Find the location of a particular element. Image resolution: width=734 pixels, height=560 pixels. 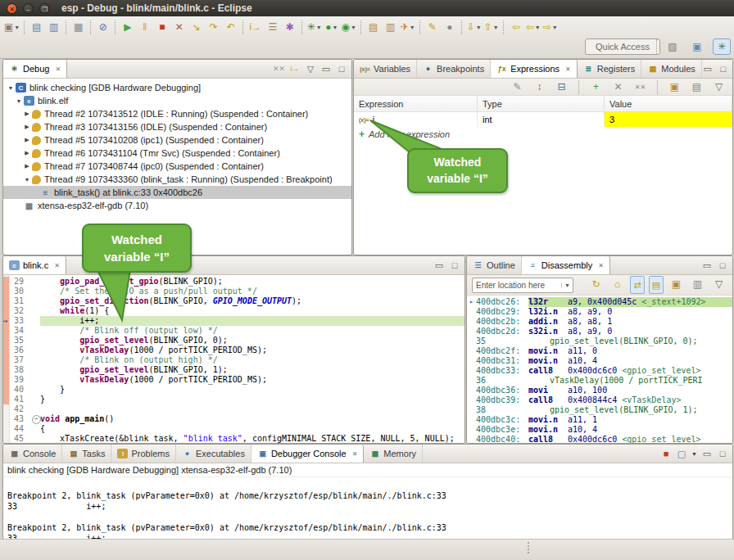

disconnect-icon: ✕ is located at coordinates (179, 27).